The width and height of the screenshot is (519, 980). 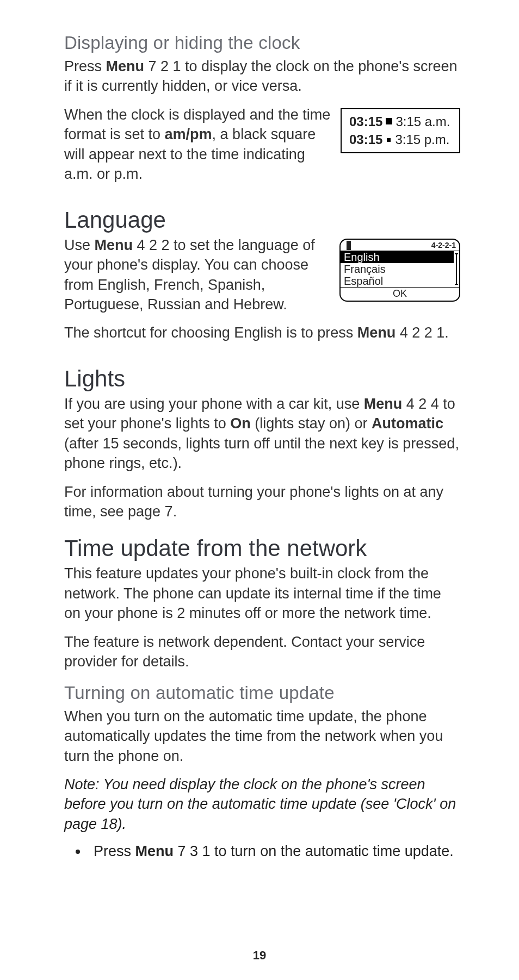 What do you see at coordinates (407, 423) in the screenshot?
I see `automatic-bold: Automatic` at bounding box center [407, 423].